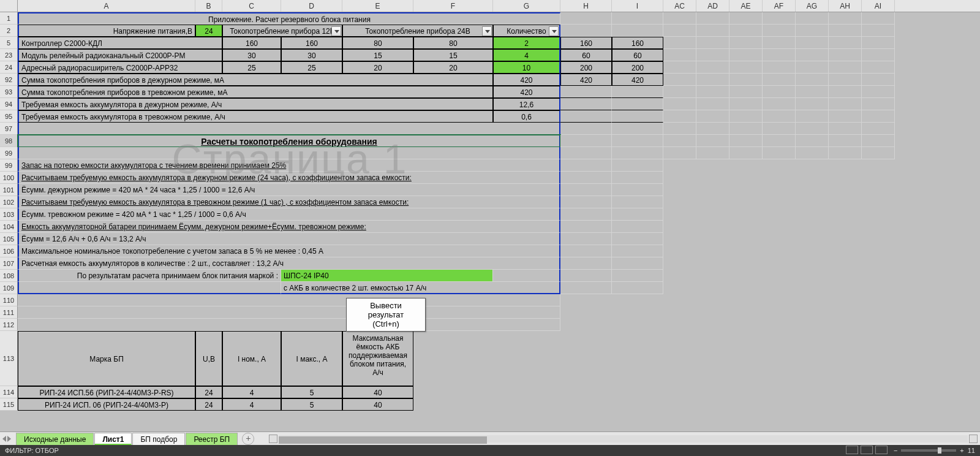 The height and width of the screenshot is (456, 980). Describe the element at coordinates (9, 405) in the screenshot. I see `row-header: 115` at that location.